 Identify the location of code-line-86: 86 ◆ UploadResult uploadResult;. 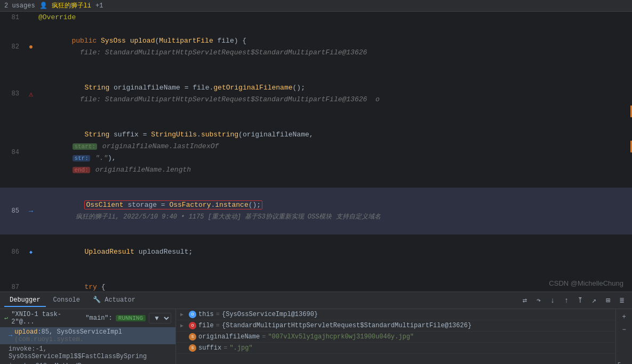
(316, 252).